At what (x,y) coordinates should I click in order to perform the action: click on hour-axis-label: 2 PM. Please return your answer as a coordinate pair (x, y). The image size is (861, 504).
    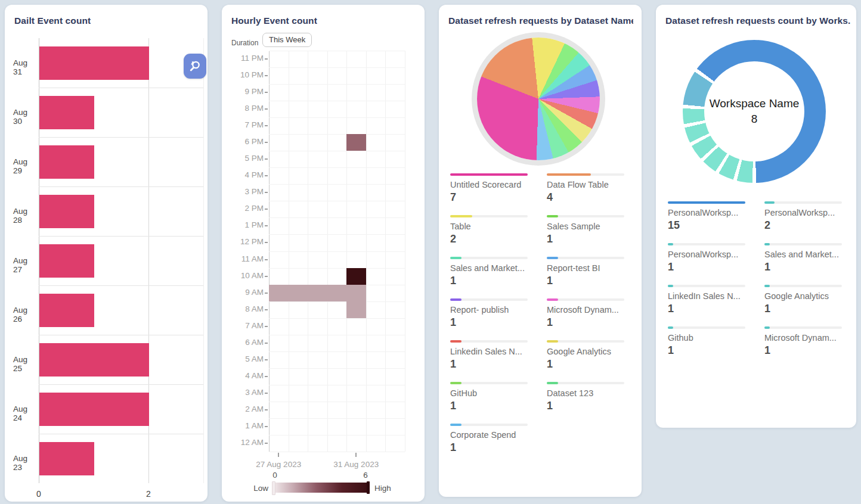
    Looking at the image, I should click on (243, 209).